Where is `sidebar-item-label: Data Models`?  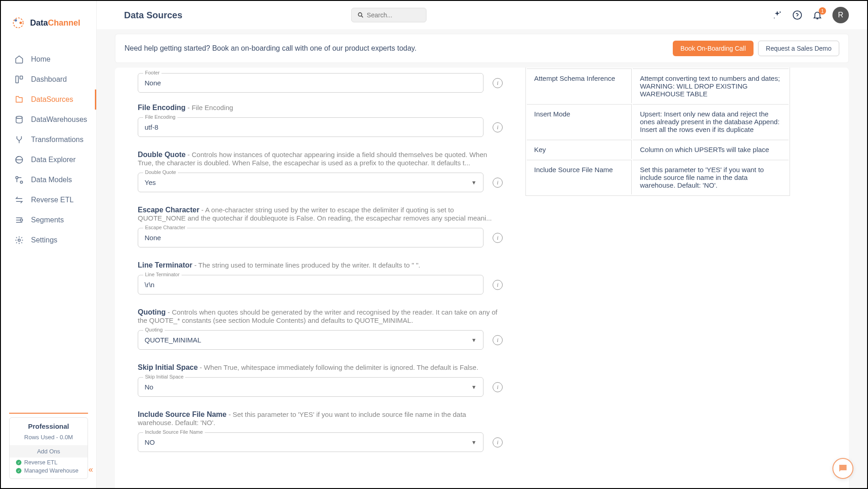
sidebar-item-label: Data Models is located at coordinates (52, 180).